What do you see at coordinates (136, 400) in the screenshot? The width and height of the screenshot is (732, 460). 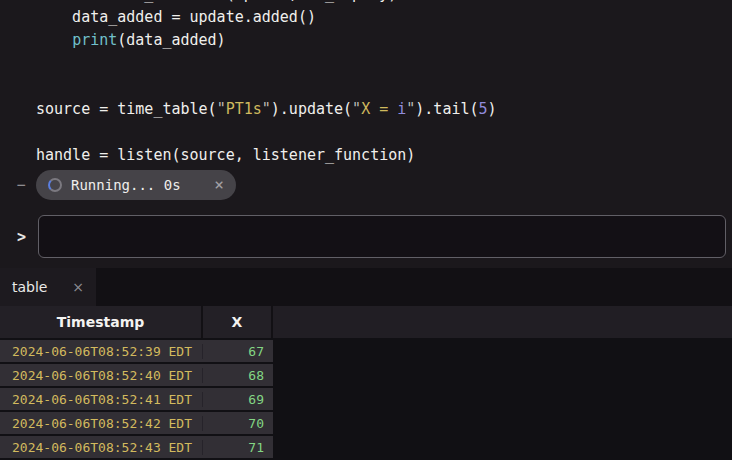 I see `table-rows: 2024-06-06T08:52:39 EDT672024-06-06T08:5…` at bounding box center [136, 400].